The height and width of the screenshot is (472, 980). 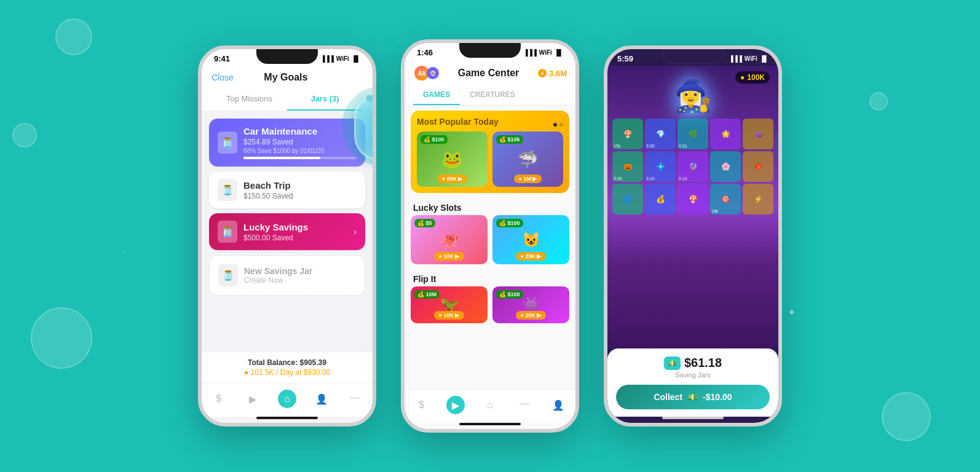 What do you see at coordinates (300, 196) in the screenshot?
I see `goal-saved-2: $150.50 Saved` at bounding box center [300, 196].